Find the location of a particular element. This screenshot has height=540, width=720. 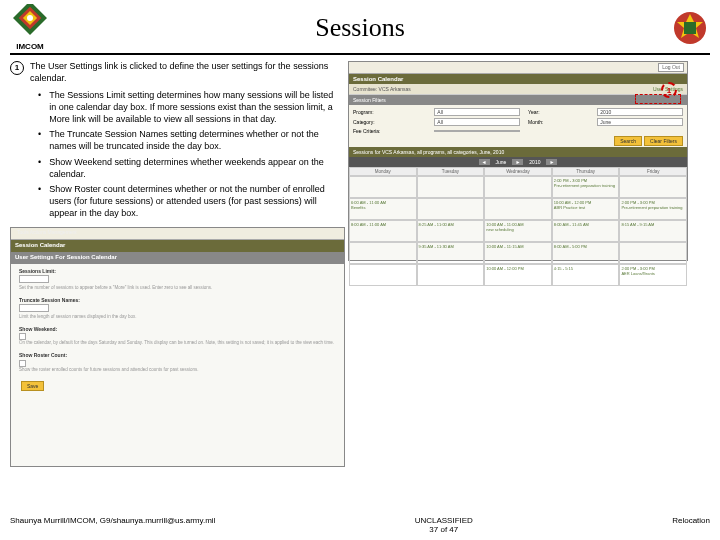

show-roster-checkbox is located at coordinates (22, 364).